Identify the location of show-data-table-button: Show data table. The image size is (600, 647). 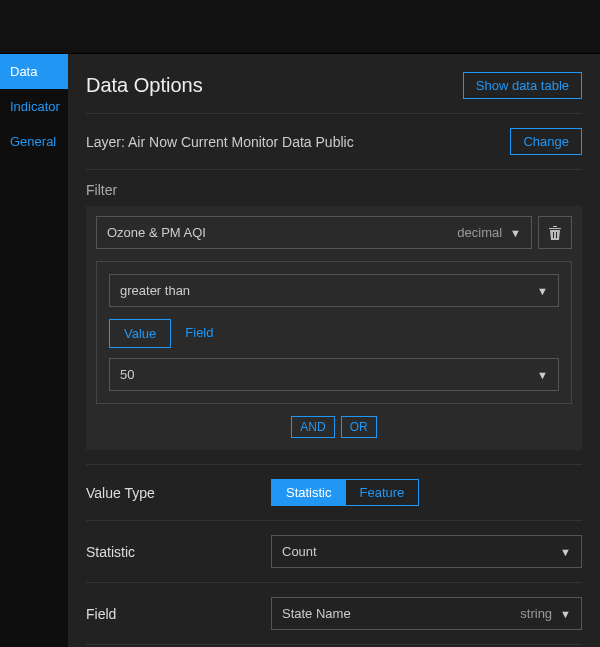
(522, 86).